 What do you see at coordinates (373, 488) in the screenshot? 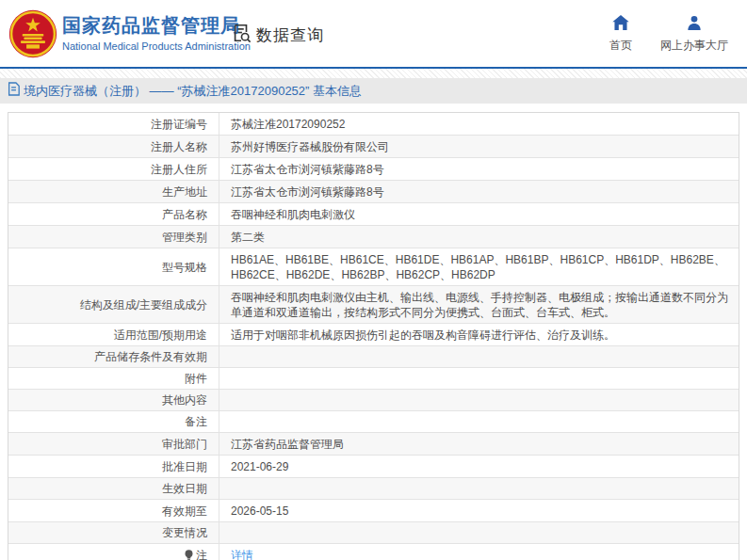
I see `table-row: 生效日期` at bounding box center [373, 488].